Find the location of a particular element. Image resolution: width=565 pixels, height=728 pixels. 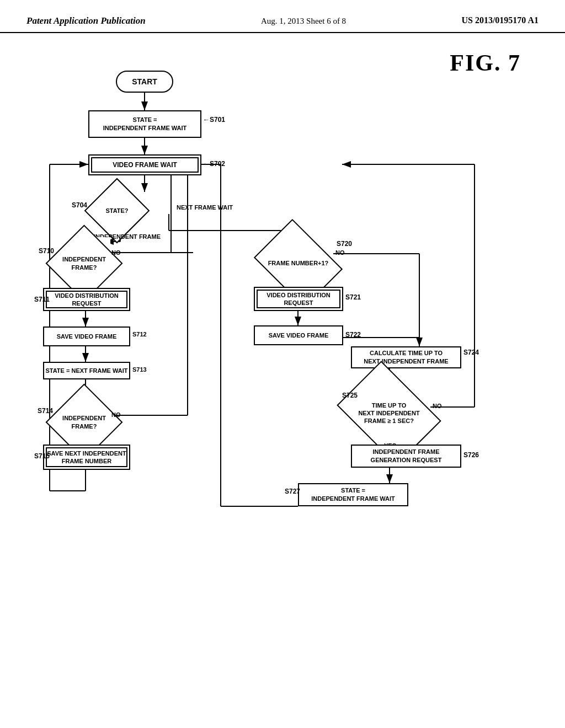

s727-label: S727 is located at coordinates (292, 491).